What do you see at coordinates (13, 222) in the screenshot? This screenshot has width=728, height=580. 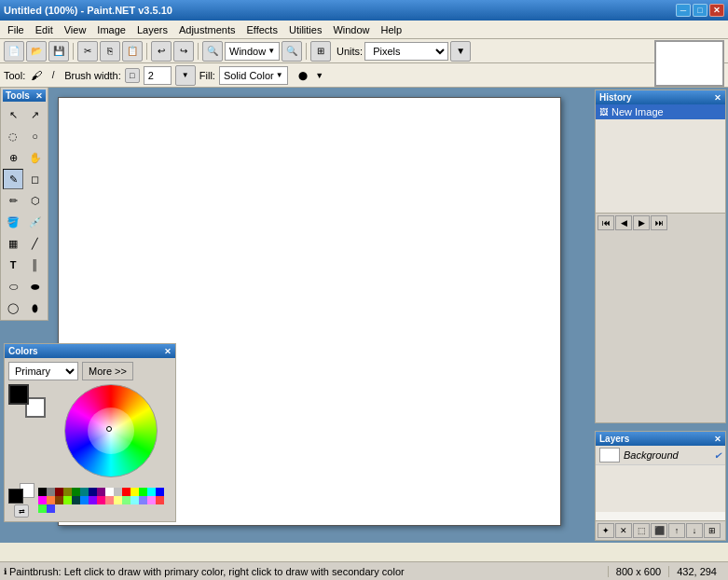 I see `tool-fill: 🪣` at bounding box center [13, 222].